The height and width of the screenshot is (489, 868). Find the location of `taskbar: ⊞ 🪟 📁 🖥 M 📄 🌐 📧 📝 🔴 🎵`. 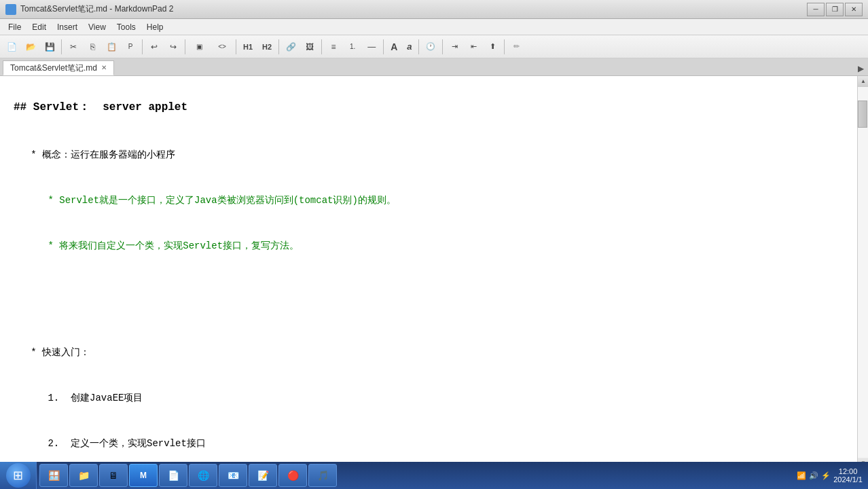

taskbar: ⊞ 🪟 📁 🖥 M 📄 🌐 📧 📝 🔴 🎵 is located at coordinates (434, 475).